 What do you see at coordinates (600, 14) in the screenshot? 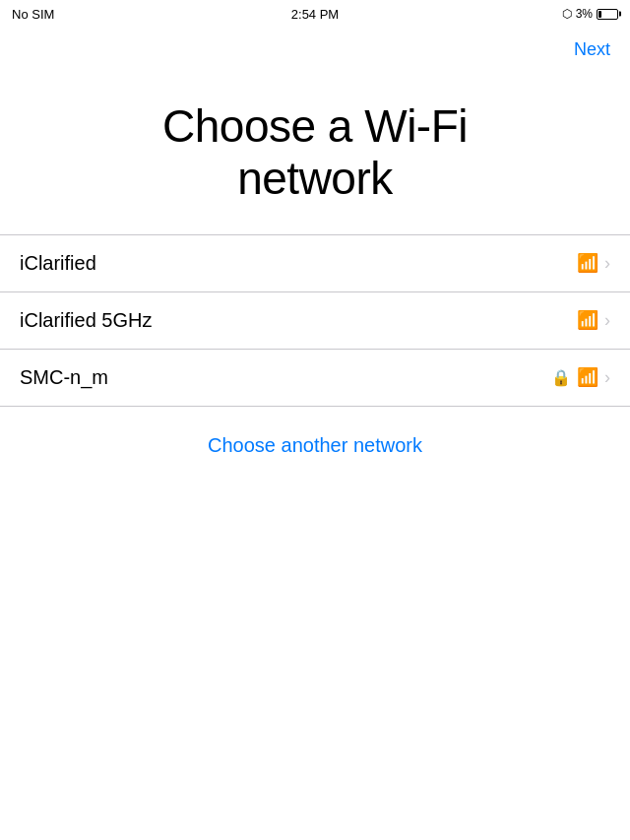
I see `battery-fill` at bounding box center [600, 14].